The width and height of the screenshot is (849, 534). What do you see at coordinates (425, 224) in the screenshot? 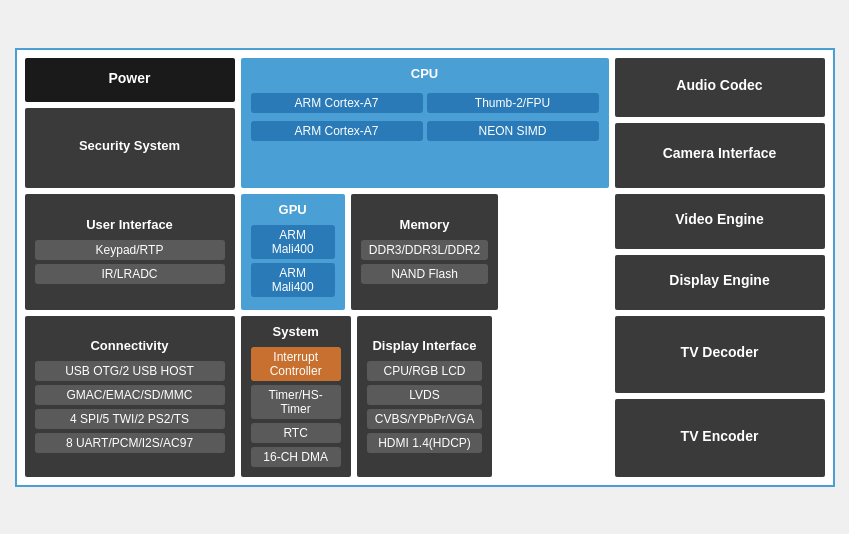
I see `memory-title: Memory` at bounding box center [425, 224].